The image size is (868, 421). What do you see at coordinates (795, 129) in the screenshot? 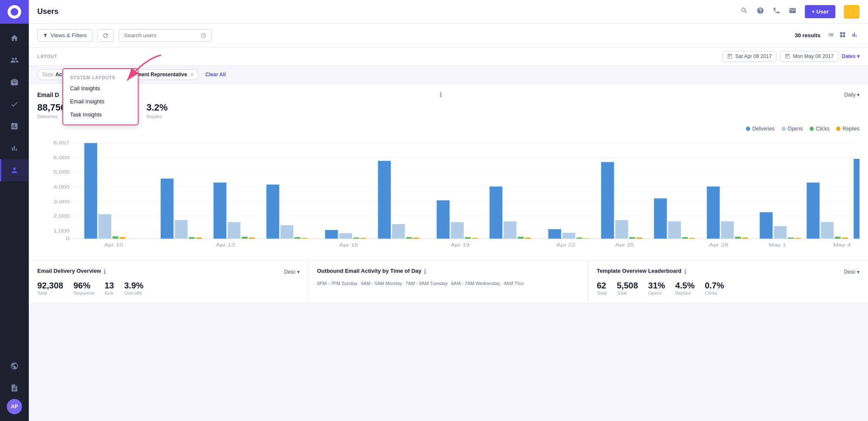
I see `legend-opens-label: Opens` at bounding box center [795, 129].